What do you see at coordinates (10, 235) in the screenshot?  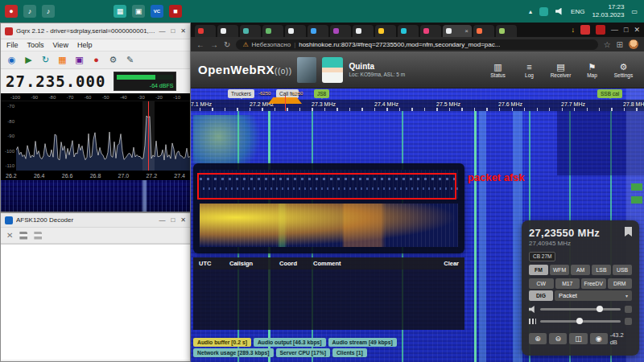 I see `clear-icon: ✕` at bounding box center [10, 235].